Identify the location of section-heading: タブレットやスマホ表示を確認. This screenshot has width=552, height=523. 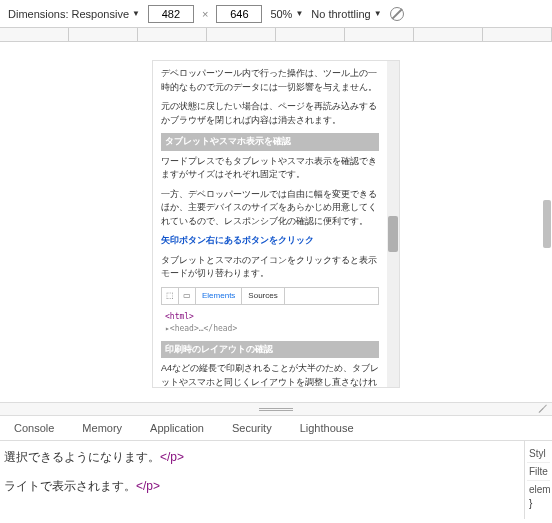
(270, 142).